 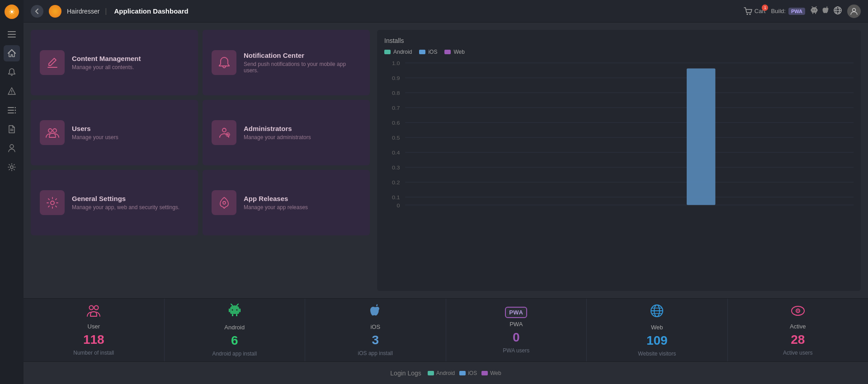 I want to click on legend-web-dot, so click(x=448, y=52).